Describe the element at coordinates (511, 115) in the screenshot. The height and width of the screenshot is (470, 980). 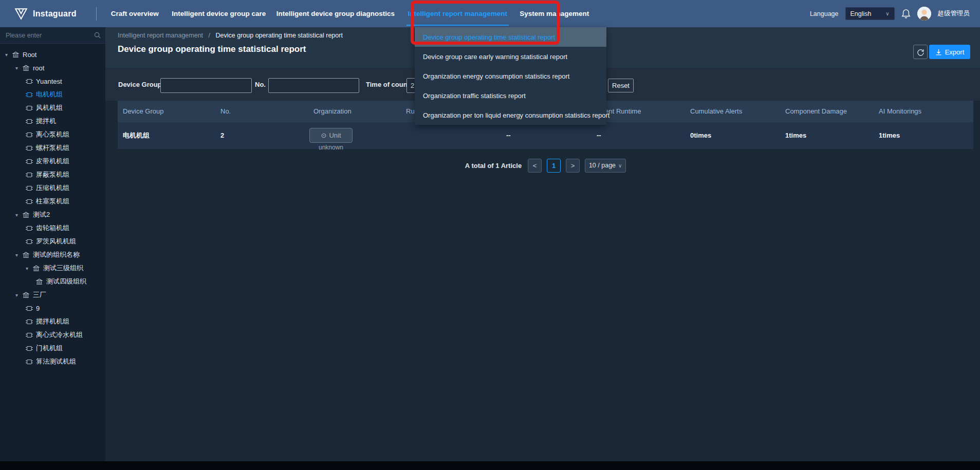
I see `report-menu-item: Organization per ton liquid energy consu…` at that location.